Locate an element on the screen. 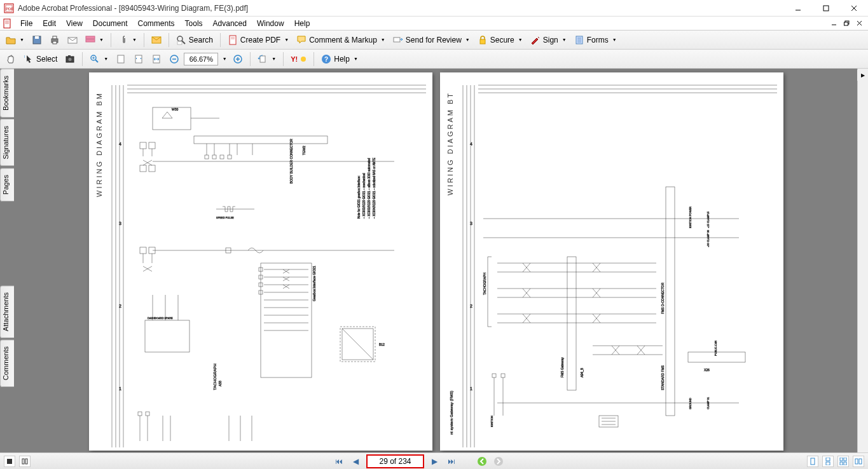  back-button is located at coordinates (482, 461).